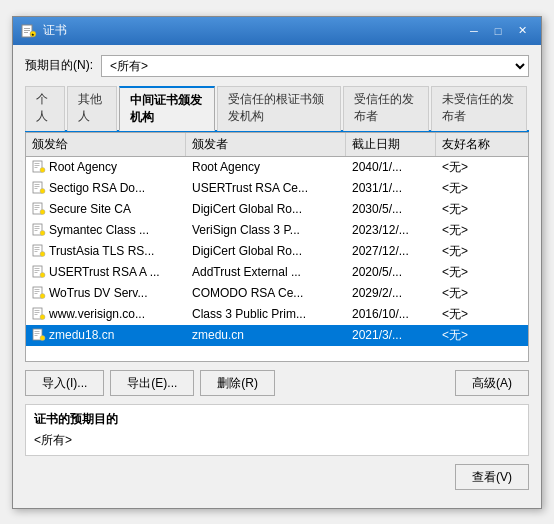 The width and height of the screenshot is (554, 524). I want to click on table-row: www.verisign.co...Class 3 Public Prim...…, so click(277, 314).